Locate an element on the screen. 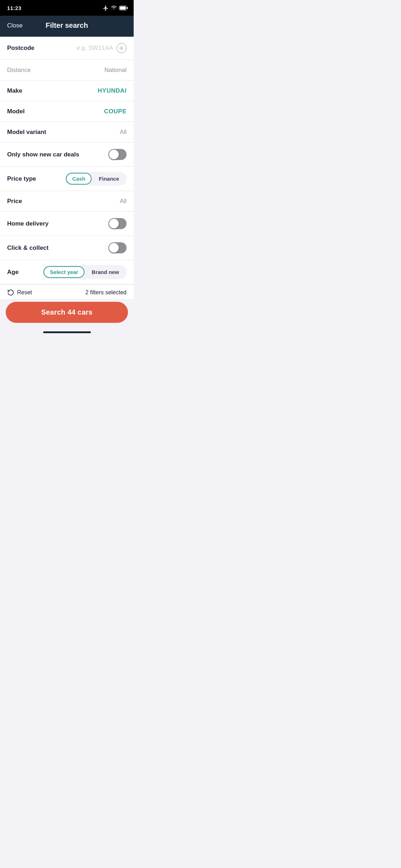  click-collect-label: Click & collect is located at coordinates (28, 248).